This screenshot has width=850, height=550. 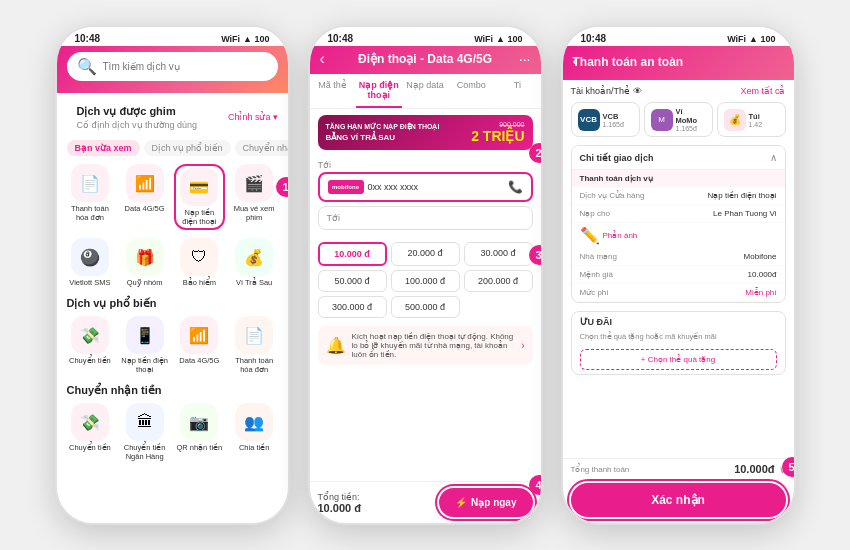 I want to click on tab-nap-dt: Nạp điện thoại, so click(x=379, y=91).